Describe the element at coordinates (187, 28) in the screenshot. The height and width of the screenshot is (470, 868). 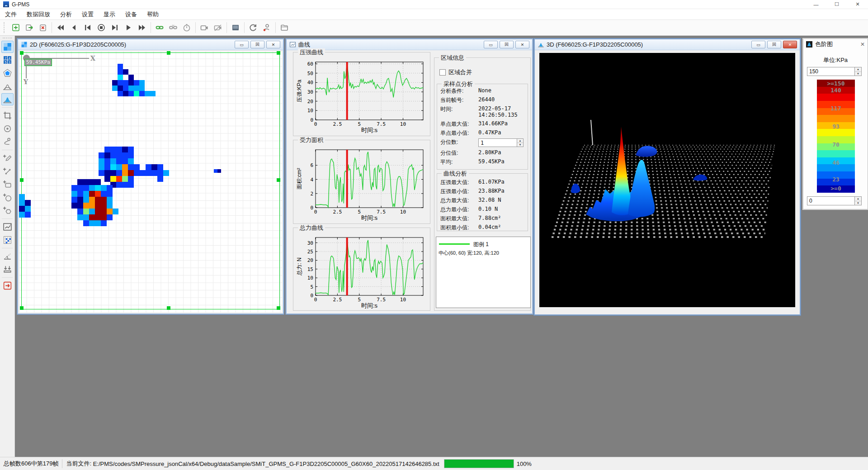
I see `timer-button` at that location.